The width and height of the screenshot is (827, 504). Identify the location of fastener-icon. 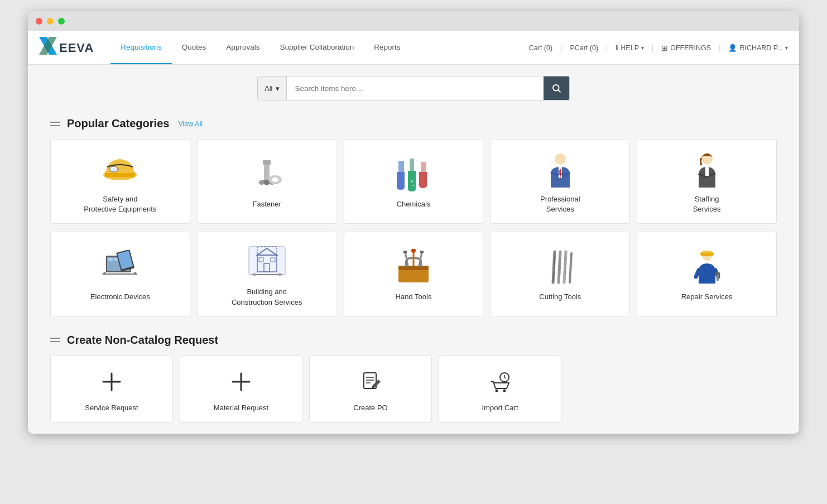
(267, 174).